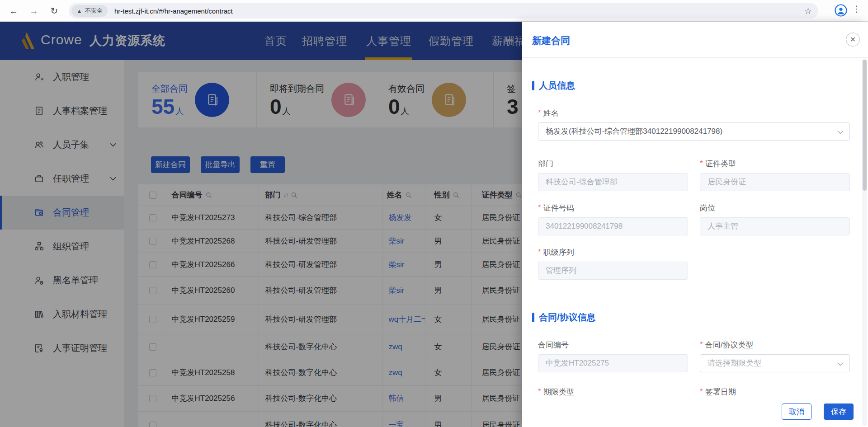 The height and width of the screenshot is (427, 868). I want to click on security-warning-chip: ▲ 不安全, so click(90, 11).